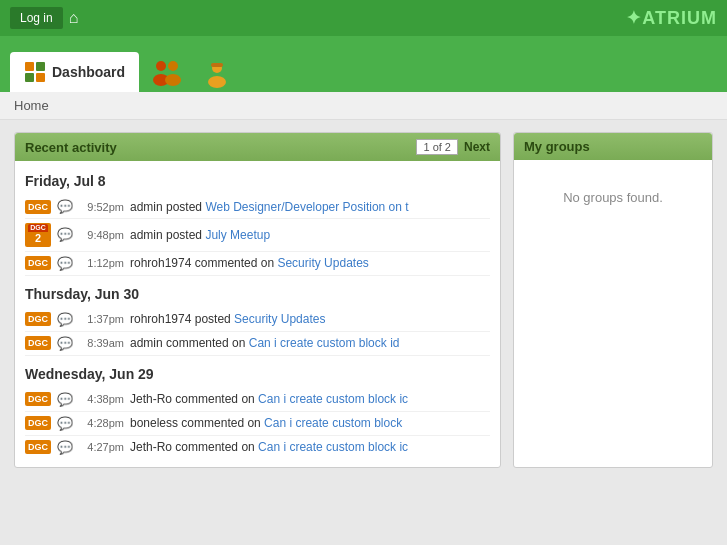 The image size is (727, 545). I want to click on activity-panel-header: Recent activity 1 of 2 Next, so click(258, 147).